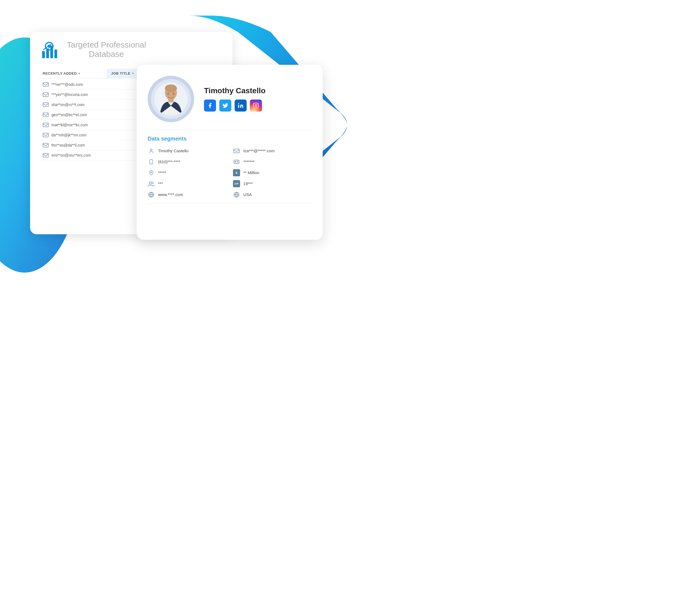 The width and height of the screenshot is (700, 614). Describe the element at coordinates (187, 184) in the screenshot. I see `data-item-employees: ***` at that location.